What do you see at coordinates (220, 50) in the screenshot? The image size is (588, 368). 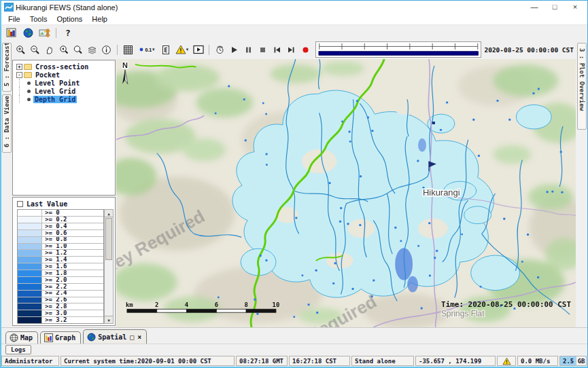 I see `animation-settings-button` at bounding box center [220, 50].